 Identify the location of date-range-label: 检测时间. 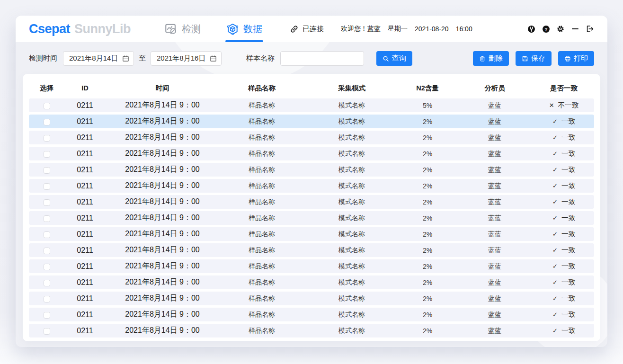
(43, 59).